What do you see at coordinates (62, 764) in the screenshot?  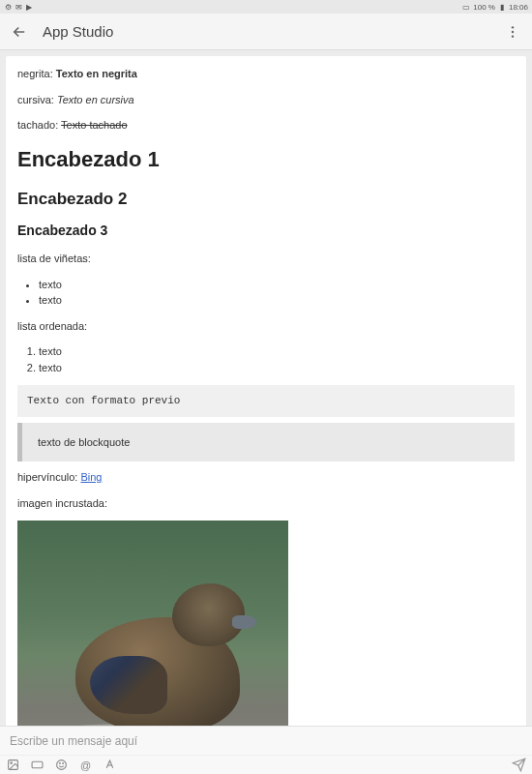 I see `emoji-icon` at bounding box center [62, 764].